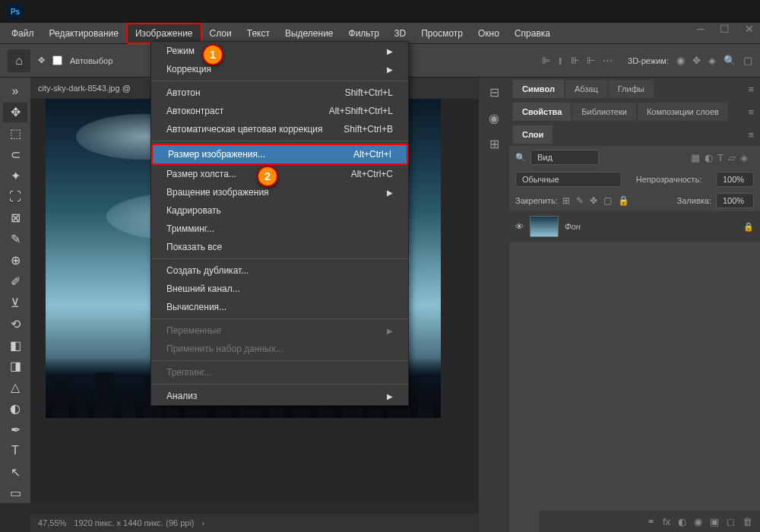 This screenshot has height=532, width=760. Describe the element at coordinates (442, 33) in the screenshot. I see `menu-view: Просмотр` at that location.